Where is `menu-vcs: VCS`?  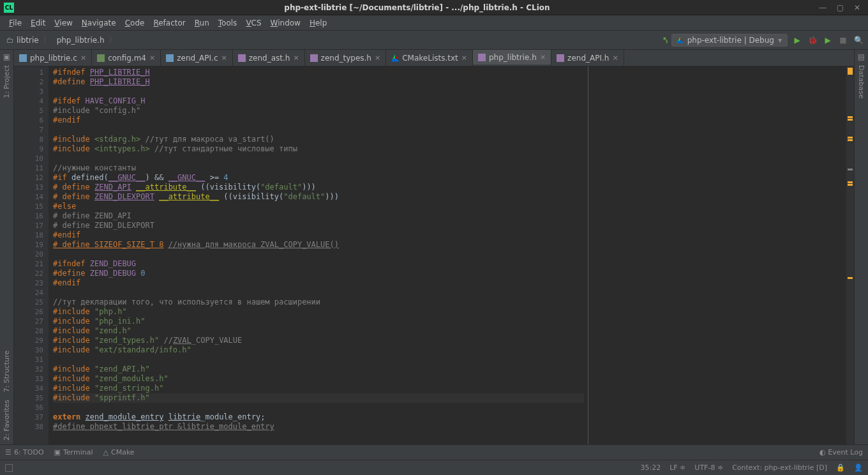
menu-vcs: VCS is located at coordinates (253, 23).